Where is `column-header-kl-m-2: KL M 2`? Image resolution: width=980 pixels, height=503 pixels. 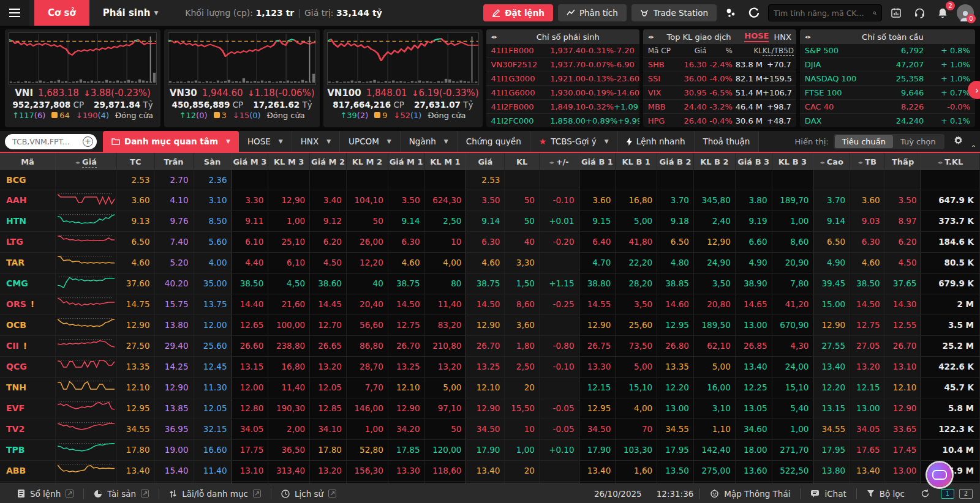 column-header-kl-m-2: KL M 2 is located at coordinates (367, 162).